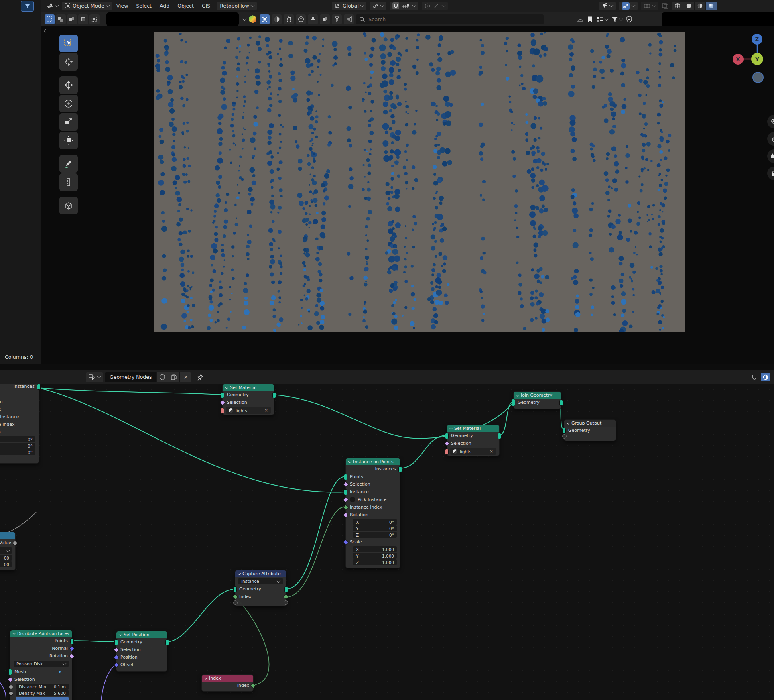 The width and height of the screenshot is (774, 700). What do you see at coordinates (200, 377) in the screenshot?
I see `pin-icon` at bounding box center [200, 377].